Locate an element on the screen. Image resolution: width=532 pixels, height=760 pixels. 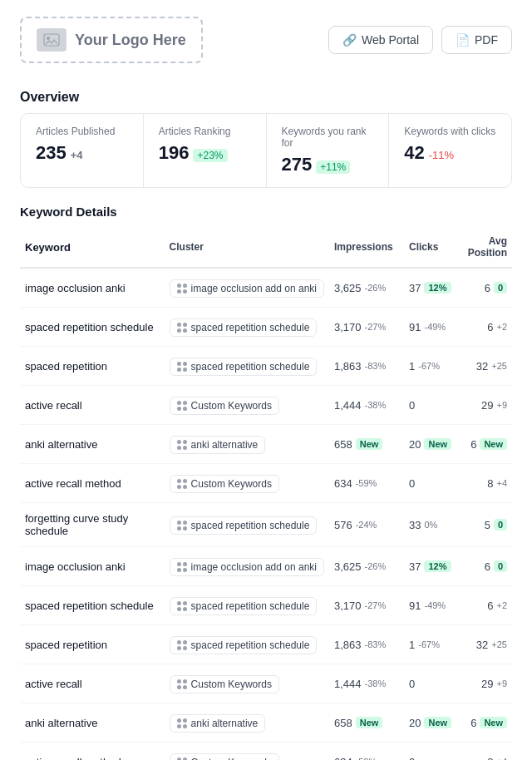
cluster-badge: anki alternative is located at coordinates (218, 723).